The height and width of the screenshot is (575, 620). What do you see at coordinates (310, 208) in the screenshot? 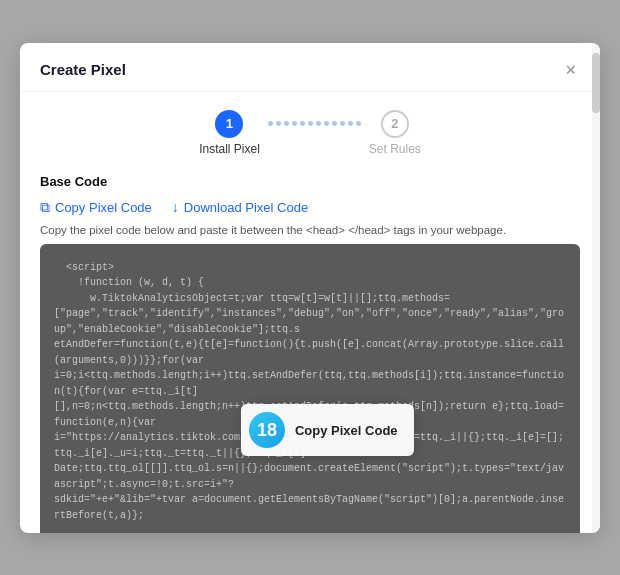
I see `action-row: ⧉ Copy Pixel Code ↓ Download Pixel Code` at bounding box center [310, 208].